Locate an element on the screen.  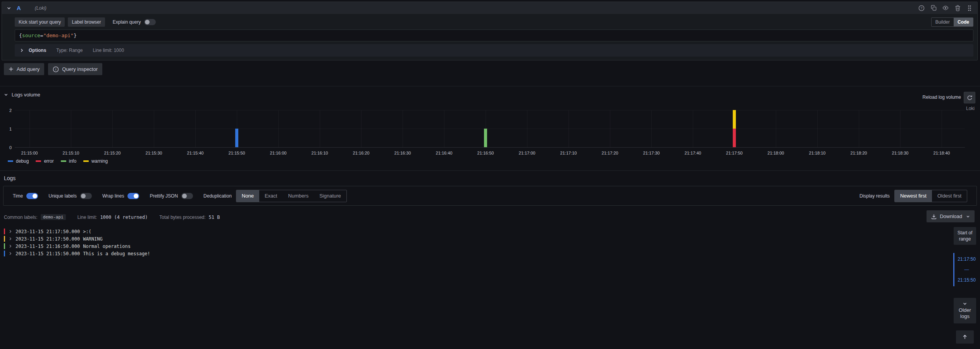
legend-item-warning: warning is located at coordinates (95, 161).